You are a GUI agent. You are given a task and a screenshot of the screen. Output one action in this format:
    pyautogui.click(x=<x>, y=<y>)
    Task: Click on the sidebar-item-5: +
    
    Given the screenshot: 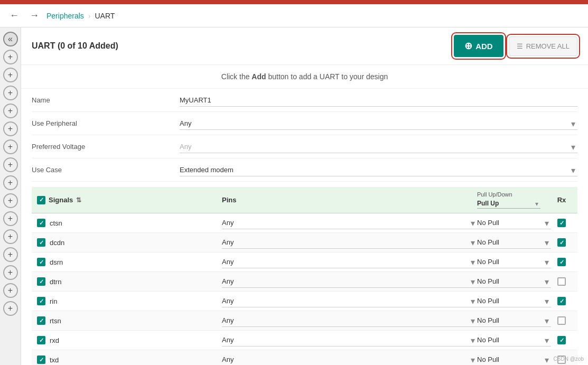 What is the action you would take?
    pyautogui.click(x=11, y=129)
    